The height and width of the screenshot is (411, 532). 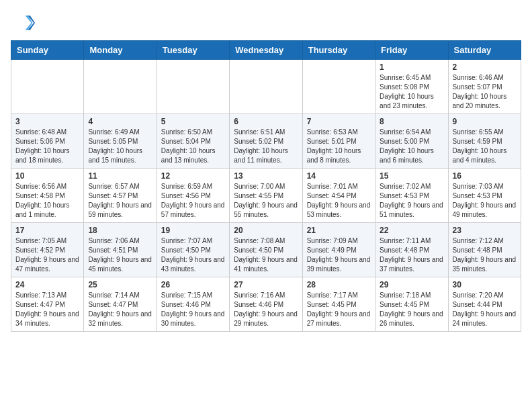 I want to click on day-info: Sunrise: 7:09 AM Sunset: 4:49 PM Dayligh…, so click(x=339, y=255).